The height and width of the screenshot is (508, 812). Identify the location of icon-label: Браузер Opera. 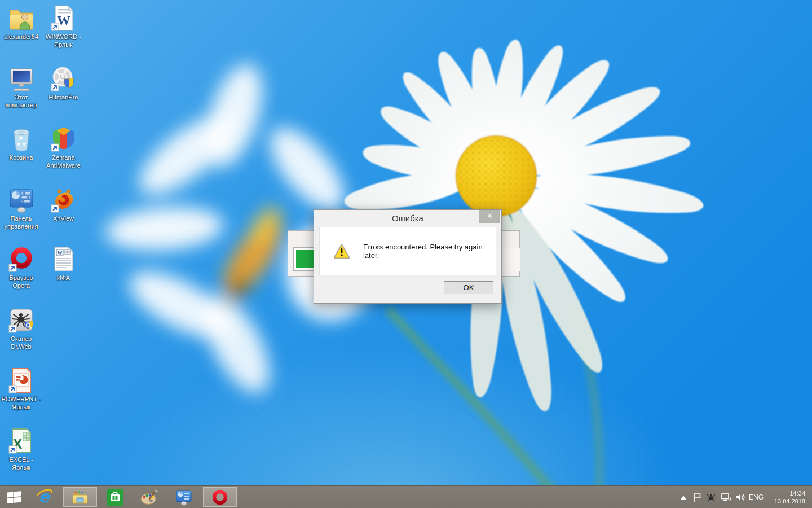
(21, 282).